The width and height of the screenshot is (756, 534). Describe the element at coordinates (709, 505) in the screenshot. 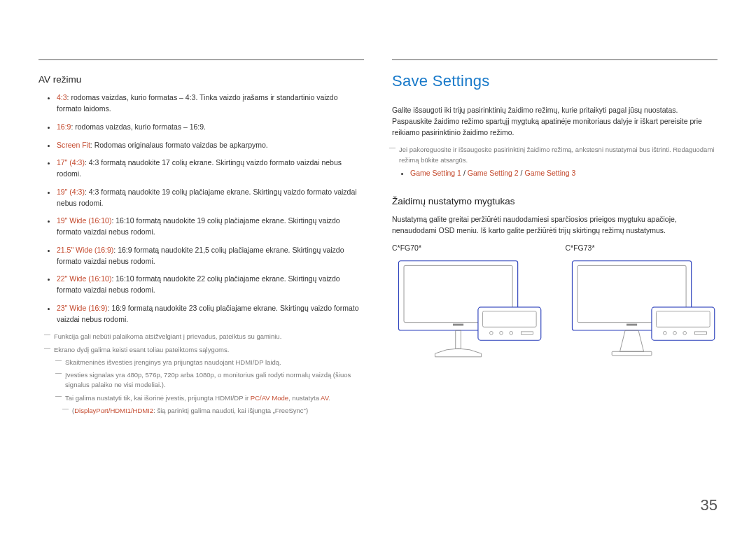

I see `page-number: 35` at that location.